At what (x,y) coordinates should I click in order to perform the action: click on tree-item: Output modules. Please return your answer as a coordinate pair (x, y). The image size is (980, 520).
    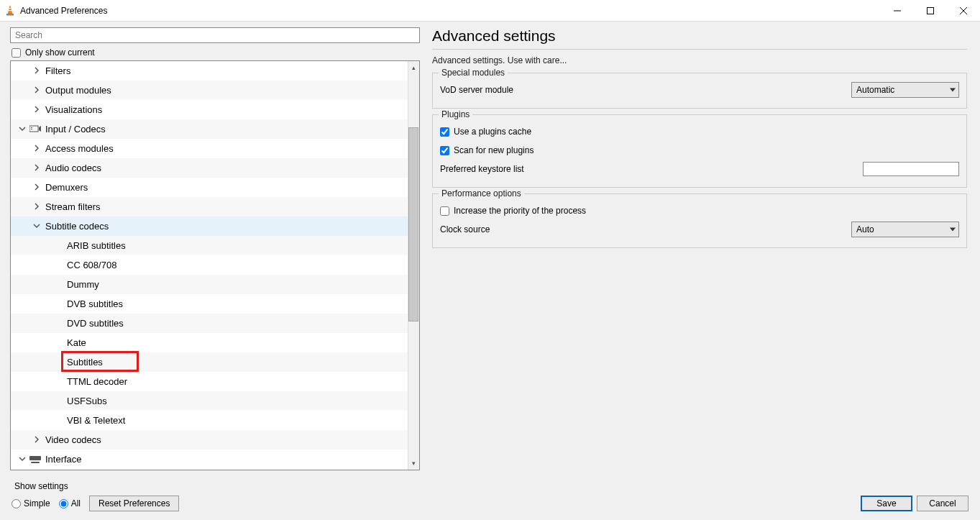
    Looking at the image, I should click on (209, 91).